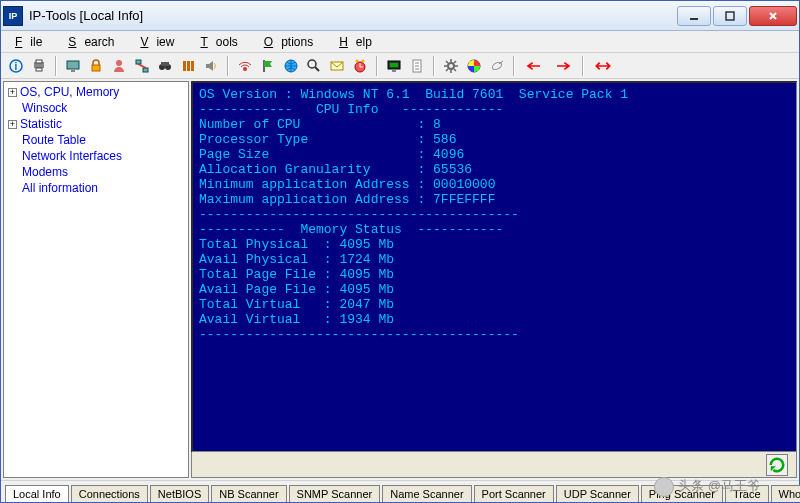 The height and width of the screenshot is (503, 800). I want to click on print-icon, so click(39, 66).